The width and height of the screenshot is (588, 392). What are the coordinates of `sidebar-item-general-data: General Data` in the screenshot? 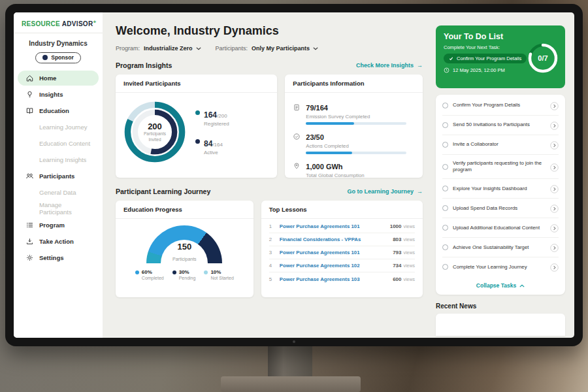 It's located at (58, 192).